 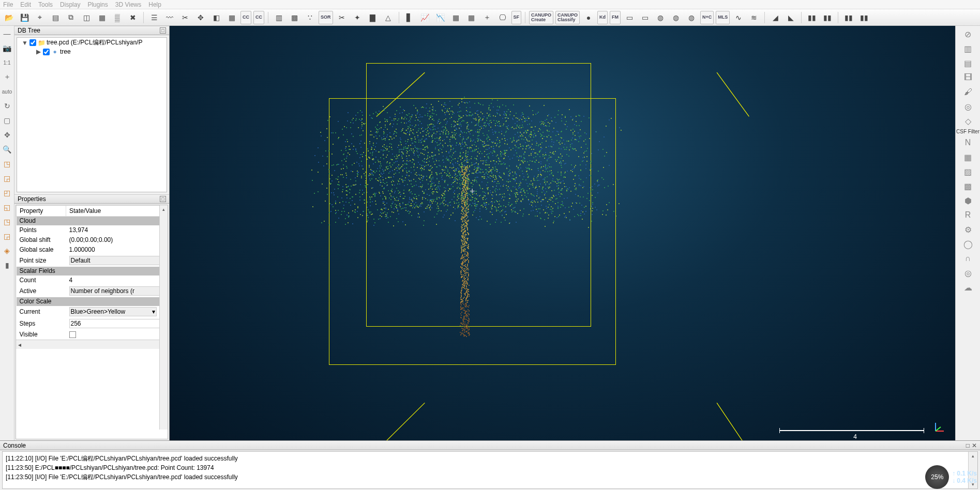 What do you see at coordinates (46, 5) in the screenshot?
I see `menu-tools: Tools` at bounding box center [46, 5].